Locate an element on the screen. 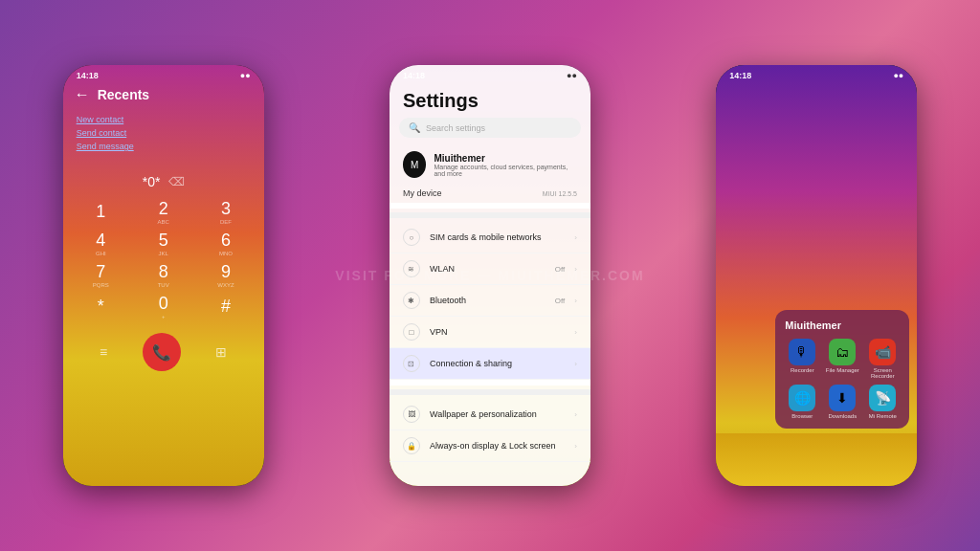 The height and width of the screenshot is (551, 980). wlan-label: WLAN is located at coordinates (488, 269).